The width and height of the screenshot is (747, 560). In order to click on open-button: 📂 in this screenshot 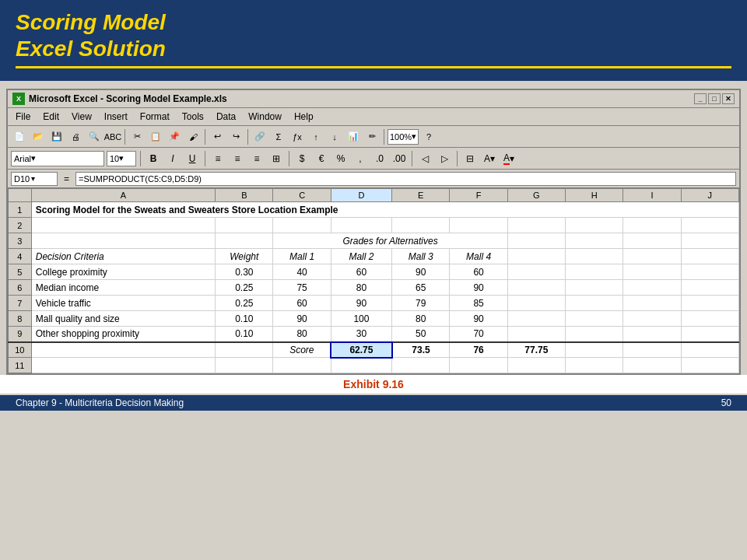, I will do `click(38, 137)`.